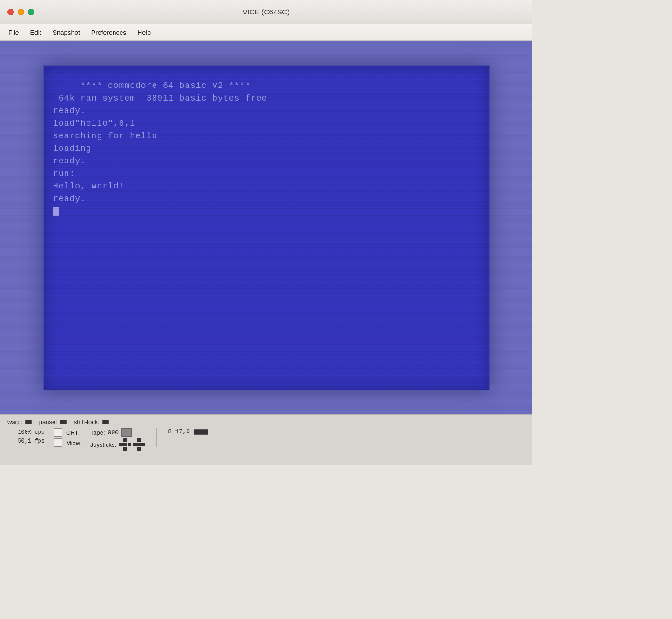 The height and width of the screenshot is (619, 672). Describe the element at coordinates (26, 437) in the screenshot. I see `cpu-fps-display: 100% cpu 50,1 fps` at that location.